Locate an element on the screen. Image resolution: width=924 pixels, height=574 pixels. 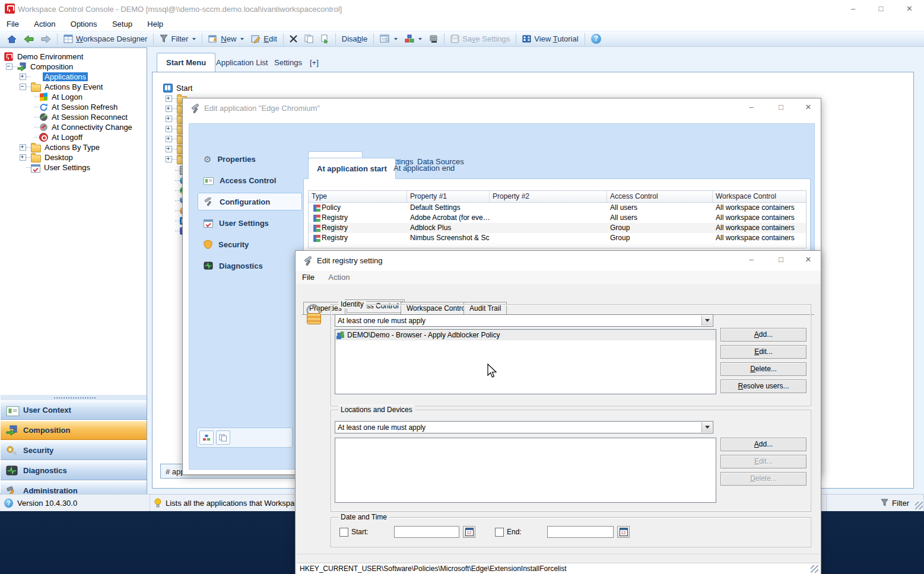
locations-rule-combobox: At least one rule must apply is located at coordinates (524, 427).